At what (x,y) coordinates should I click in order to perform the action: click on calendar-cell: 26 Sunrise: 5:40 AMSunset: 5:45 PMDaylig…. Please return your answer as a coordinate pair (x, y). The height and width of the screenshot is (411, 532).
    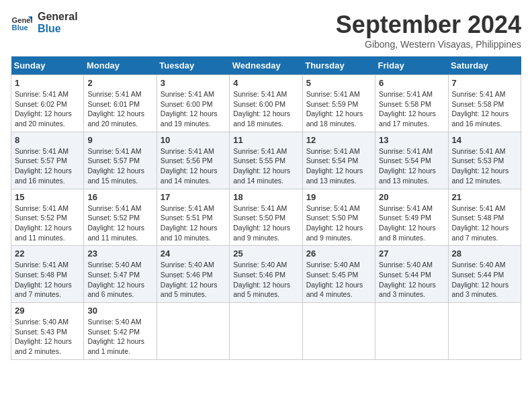
    Looking at the image, I should click on (339, 274).